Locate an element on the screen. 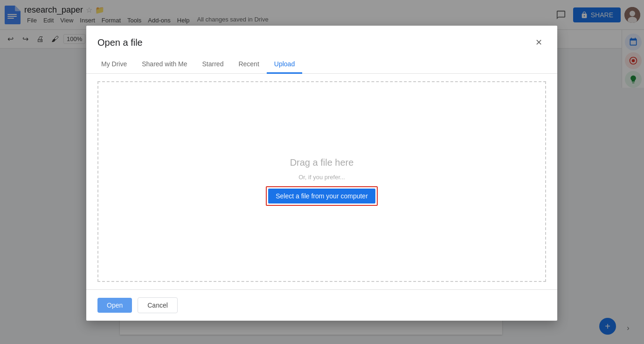  close-dialog-button: ✕ is located at coordinates (539, 42).